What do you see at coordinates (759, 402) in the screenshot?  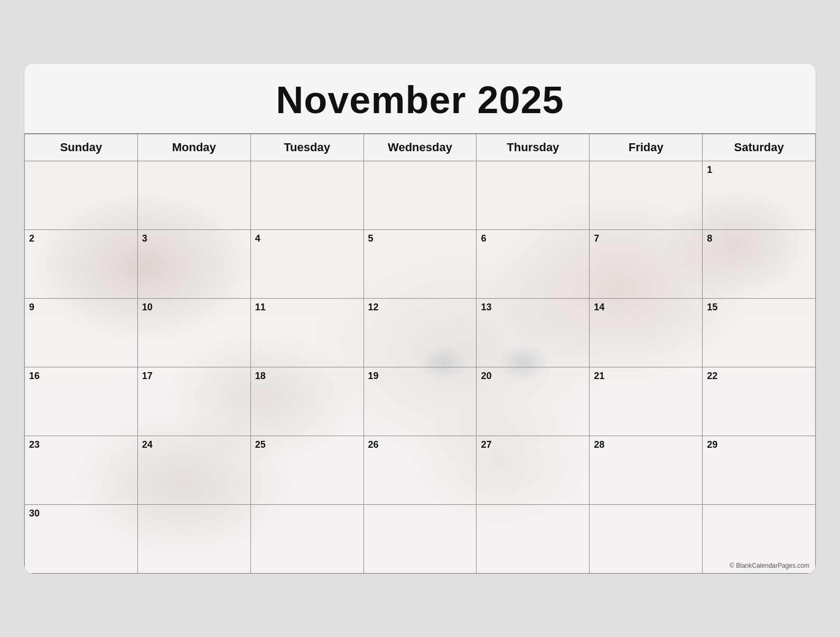 I see `day-cell-22: 22` at bounding box center [759, 402].